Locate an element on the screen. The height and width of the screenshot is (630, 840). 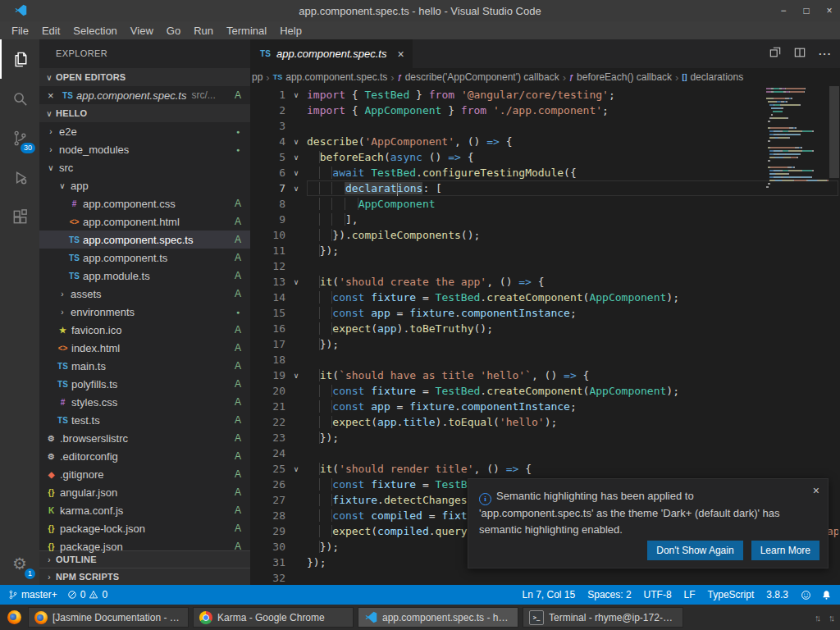
notifications-bell-icon is located at coordinates (827, 596).